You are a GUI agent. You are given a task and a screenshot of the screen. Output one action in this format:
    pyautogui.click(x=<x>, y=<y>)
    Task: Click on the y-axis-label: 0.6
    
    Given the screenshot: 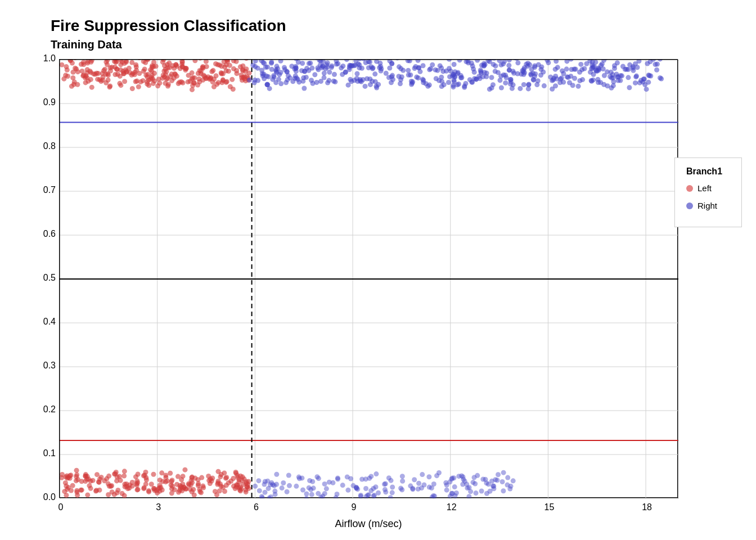 What is the action you would take?
    pyautogui.click(x=42, y=234)
    